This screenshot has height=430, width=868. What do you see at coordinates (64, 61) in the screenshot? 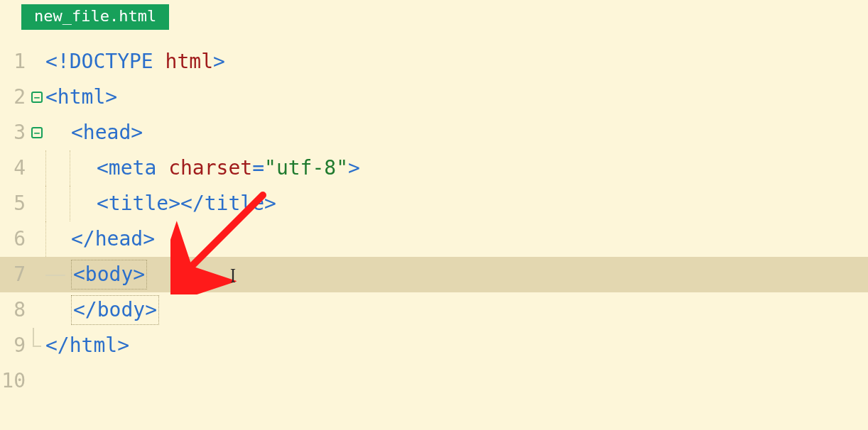
I see `punct: !` at bounding box center [64, 61].